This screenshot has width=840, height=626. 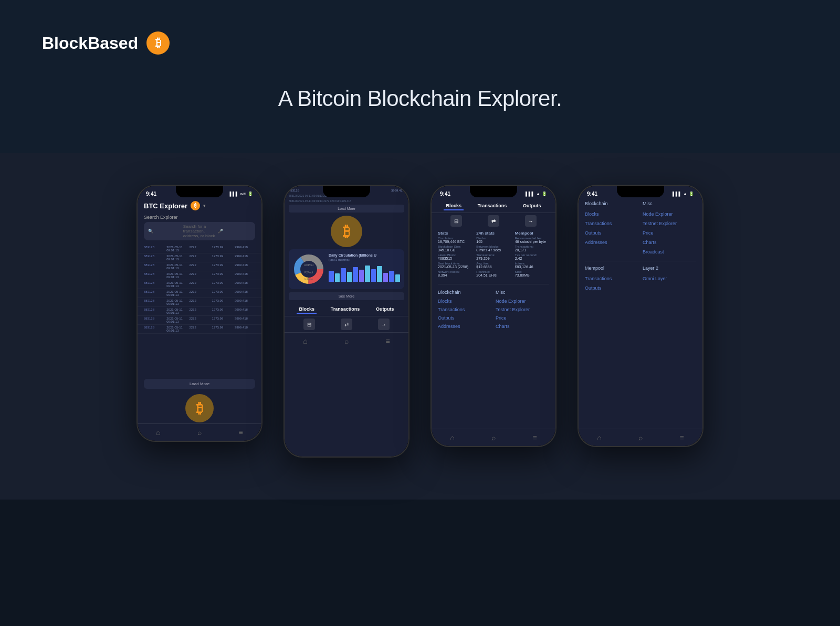 What do you see at coordinates (522, 310) in the screenshot?
I see `menu-item-testnet-explorer-3: Testnet Explorer` at bounding box center [522, 310].